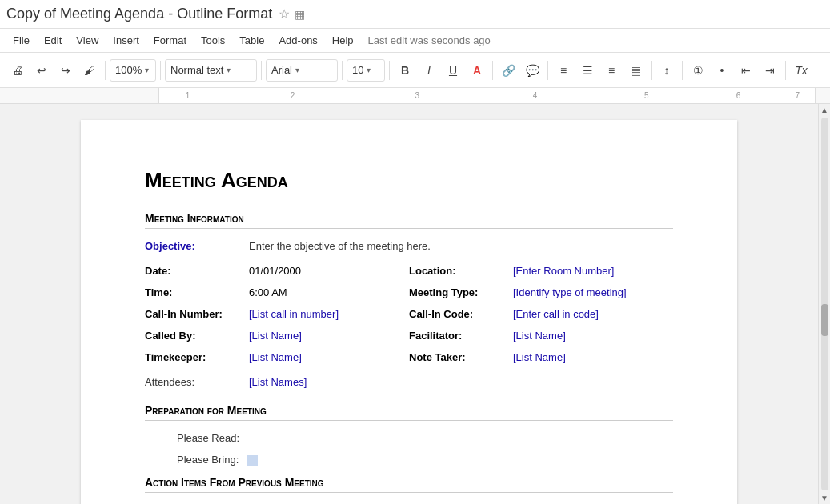 The height and width of the screenshot is (504, 830). What do you see at coordinates (343, 40) in the screenshot?
I see `menu-help: Help` at bounding box center [343, 40].